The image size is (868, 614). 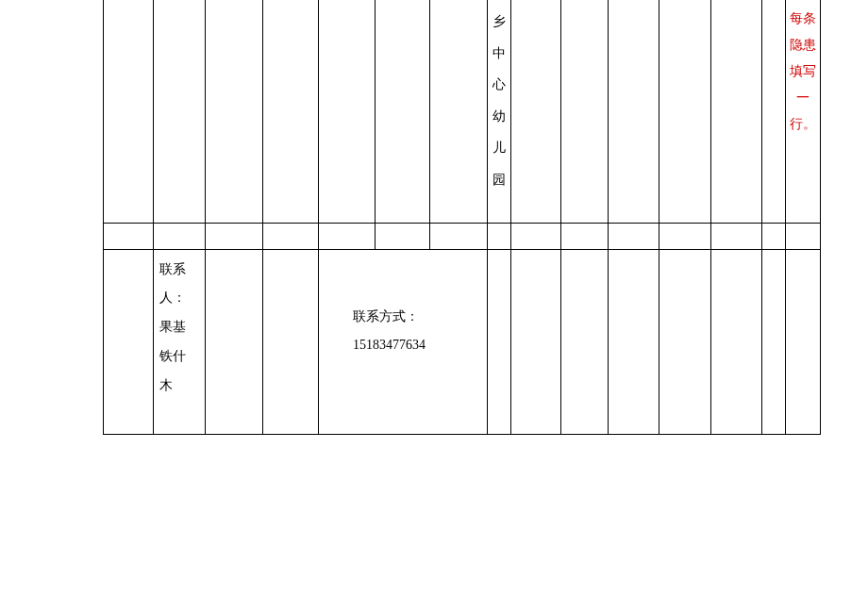 I want to click on contact-method-value: 15183477634, so click(x=418, y=345).